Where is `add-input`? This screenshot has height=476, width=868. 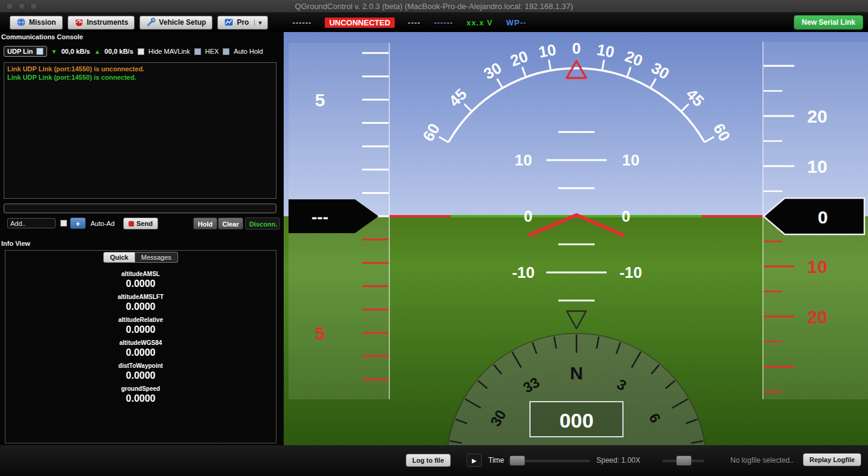
add-input is located at coordinates (31, 224).